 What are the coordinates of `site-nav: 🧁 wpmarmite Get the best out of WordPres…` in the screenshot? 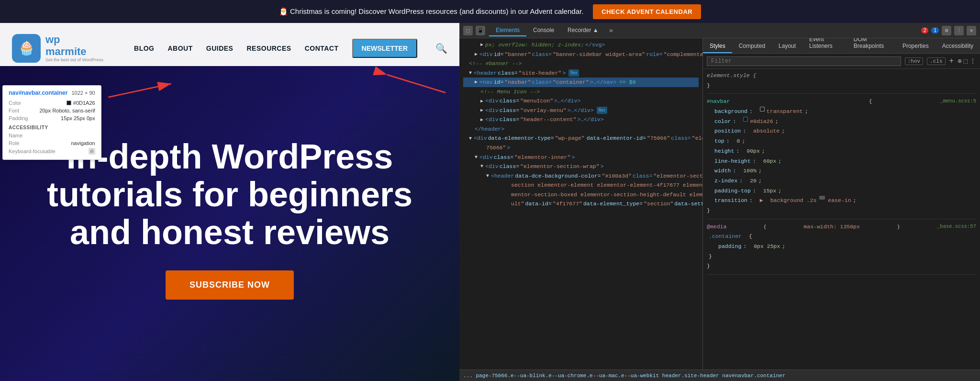 It's located at (230, 45).